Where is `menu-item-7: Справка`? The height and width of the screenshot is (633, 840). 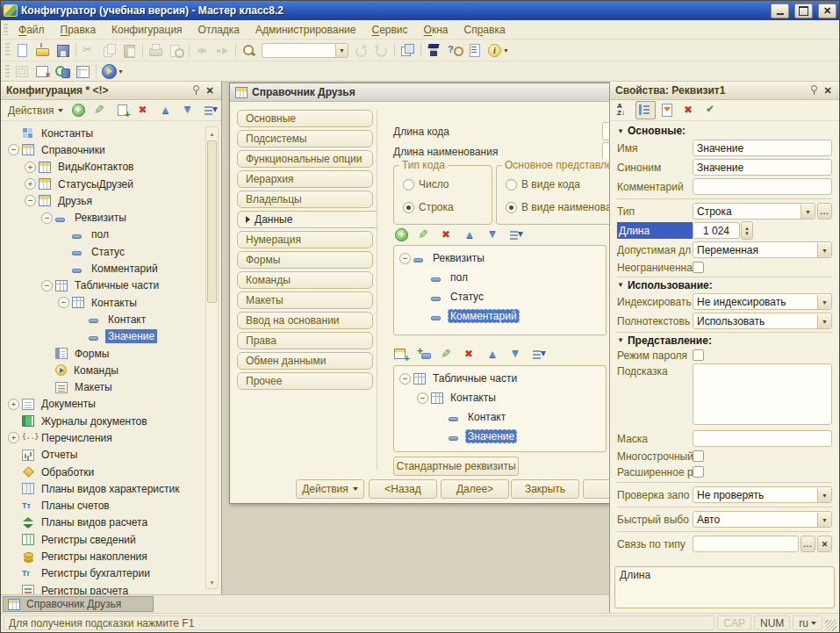 menu-item-7: Справка is located at coordinates (485, 30).